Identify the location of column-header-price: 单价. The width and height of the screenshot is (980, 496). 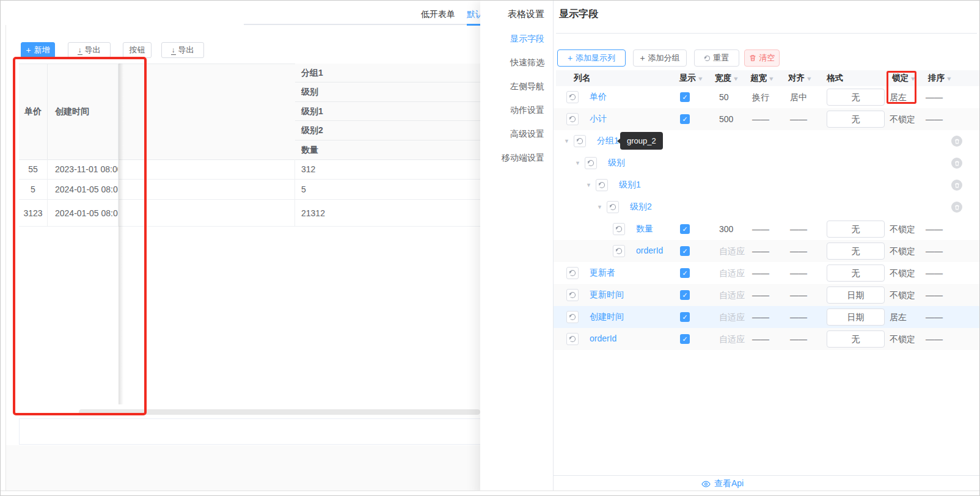
(33, 111).